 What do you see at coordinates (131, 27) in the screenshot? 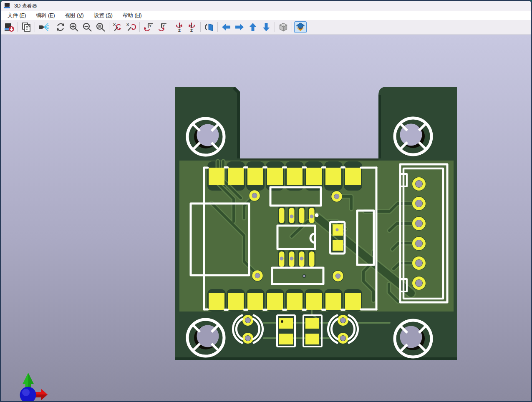
I see `rotate-x-counterclockwise-button: X` at bounding box center [131, 27].